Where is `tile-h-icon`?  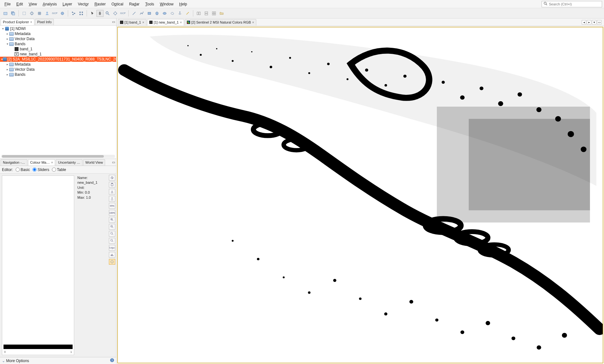
tile-h-icon is located at coordinates (199, 13).